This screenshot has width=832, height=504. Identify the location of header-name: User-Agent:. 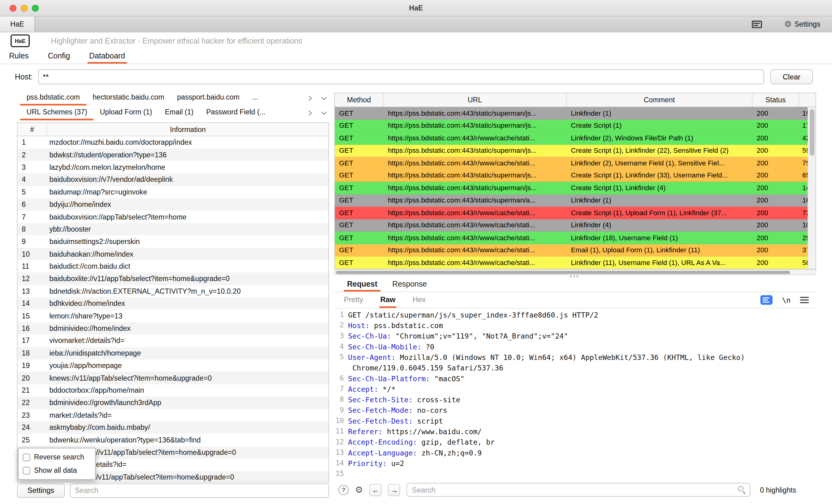
(372, 357).